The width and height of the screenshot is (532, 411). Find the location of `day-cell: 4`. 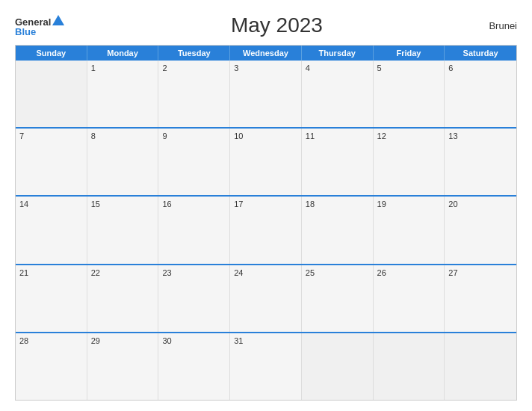

day-cell: 4 is located at coordinates (338, 94).